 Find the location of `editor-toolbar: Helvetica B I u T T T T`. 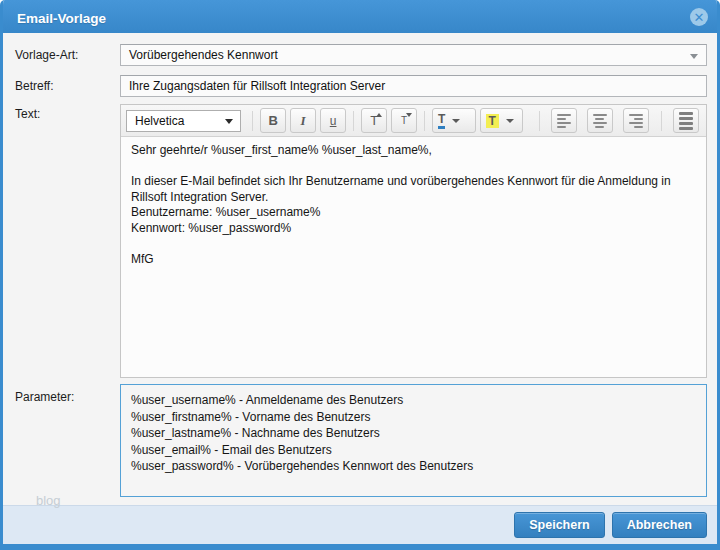

editor-toolbar: Helvetica B I u T T T T is located at coordinates (414, 121).